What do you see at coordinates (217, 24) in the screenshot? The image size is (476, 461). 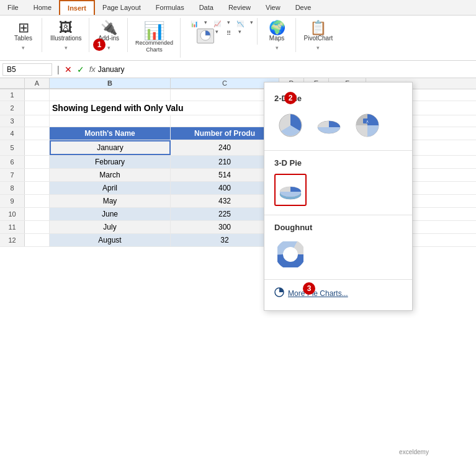 I see `bar-chart-btn: 📈` at bounding box center [217, 24].